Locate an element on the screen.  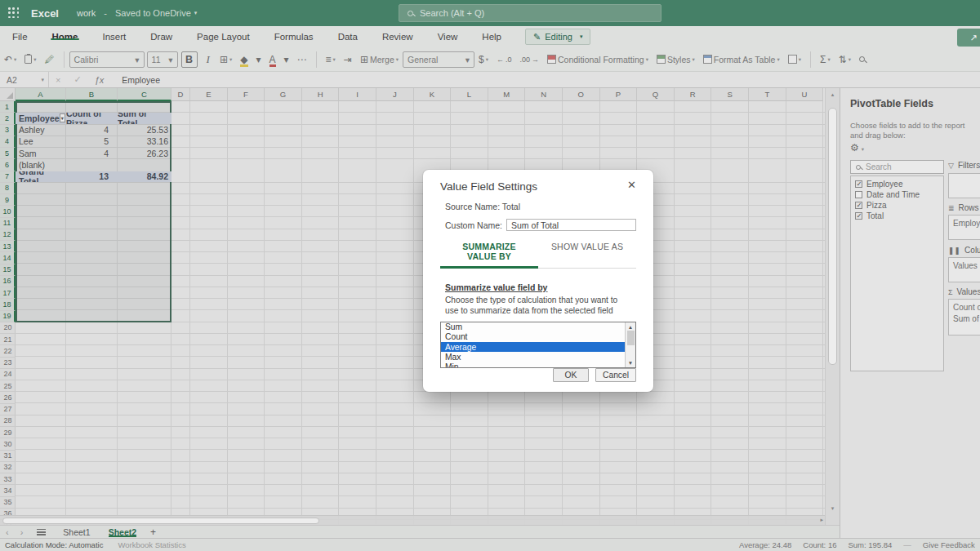
dialog-tab-summarize-value-by: SUMMARIZE VALUE BY is located at coordinates (489, 255).